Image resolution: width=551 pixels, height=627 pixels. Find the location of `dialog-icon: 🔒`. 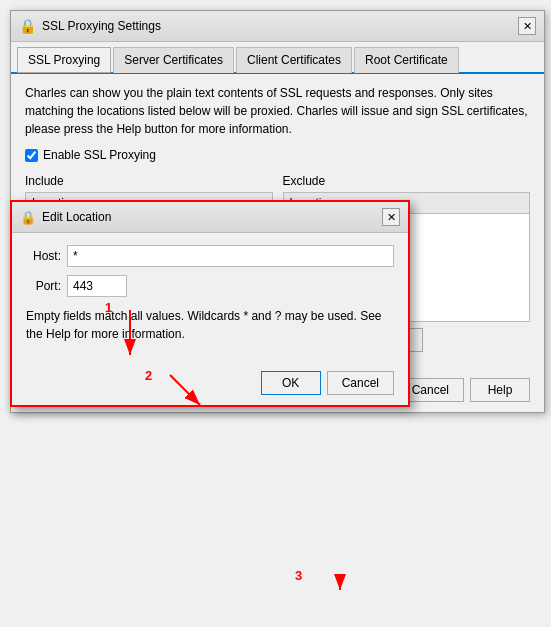

dialog-icon: 🔒 is located at coordinates (28, 218).